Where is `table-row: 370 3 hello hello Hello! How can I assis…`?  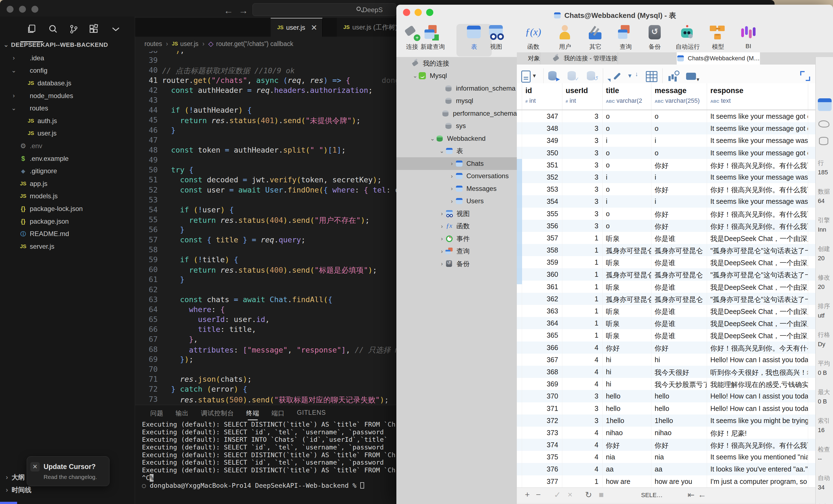 table-row: 370 3 hello hello Hello! How can I assis… is located at coordinates (666, 396).